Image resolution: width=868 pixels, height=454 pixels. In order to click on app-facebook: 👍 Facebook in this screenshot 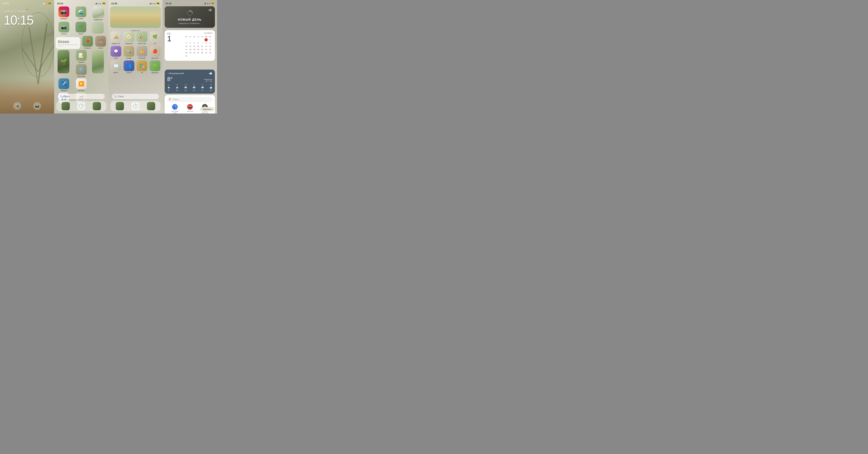, I will do `click(142, 53)`.